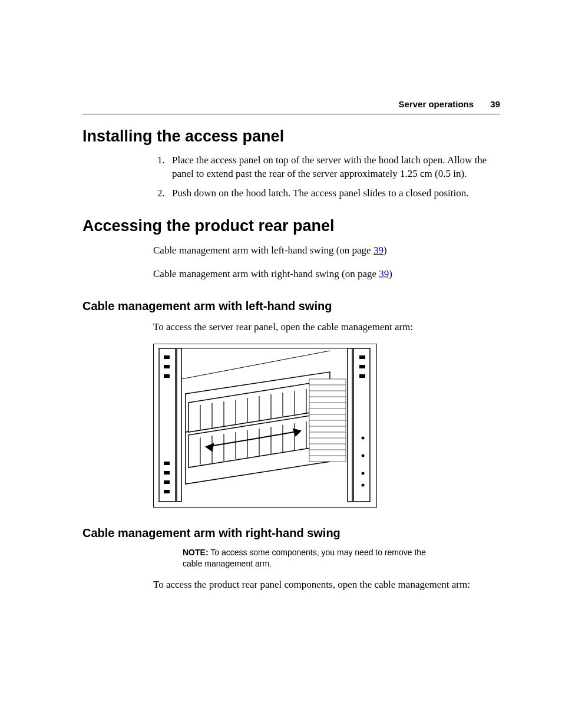  Describe the element at coordinates (291, 307) in the screenshot. I see `heading-cma-left-swing: Cable management arm with left-hand swin…` at that location.